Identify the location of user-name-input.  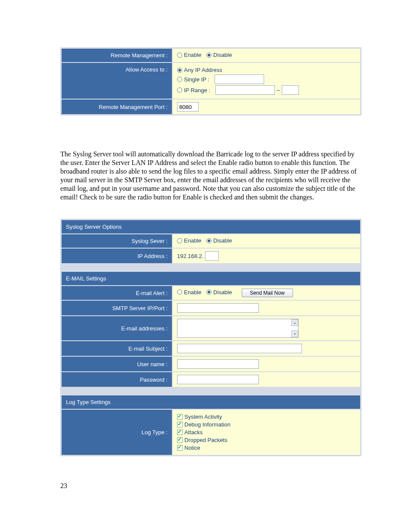
(218, 364).